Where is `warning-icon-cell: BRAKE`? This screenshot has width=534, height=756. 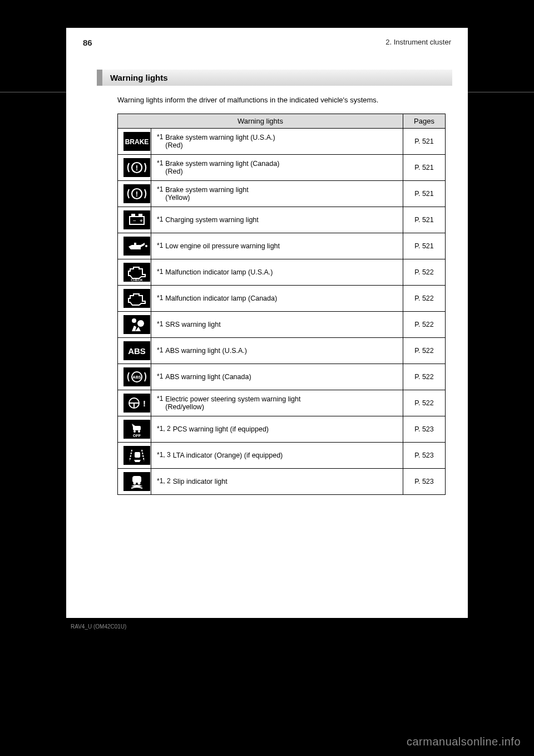 warning-icon-cell: BRAKE is located at coordinates (135, 141).